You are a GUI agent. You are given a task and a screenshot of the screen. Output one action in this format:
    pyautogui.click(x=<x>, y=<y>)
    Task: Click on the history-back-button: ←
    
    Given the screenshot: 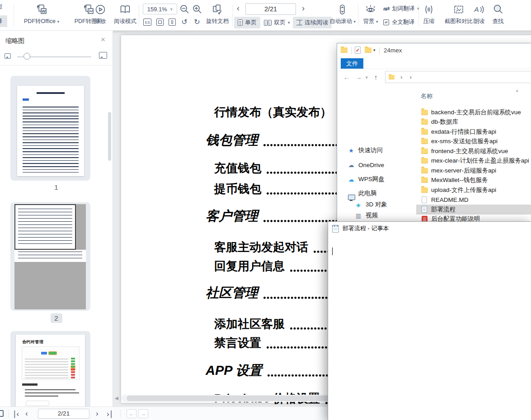 What is the action you would take?
    pyautogui.click(x=132, y=414)
    